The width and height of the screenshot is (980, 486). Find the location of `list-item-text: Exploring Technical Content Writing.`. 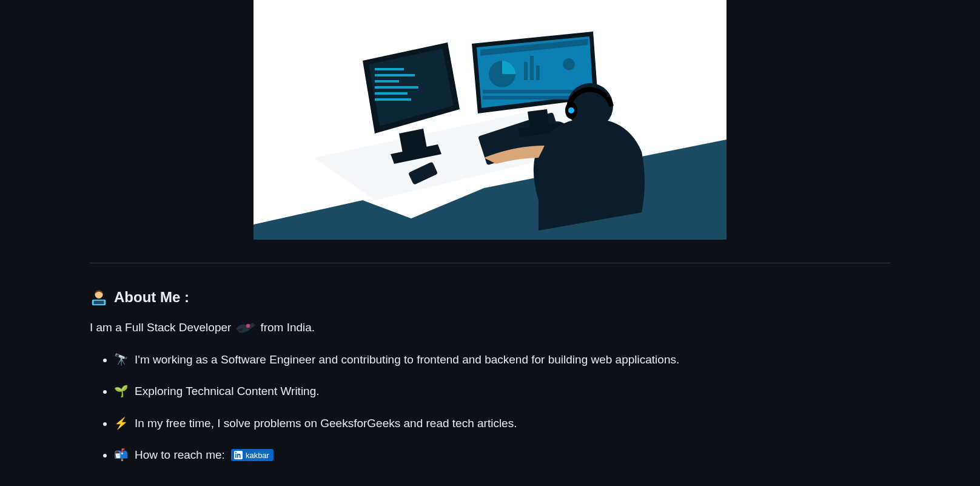

list-item-text: Exploring Technical Content Writing. is located at coordinates (227, 392).